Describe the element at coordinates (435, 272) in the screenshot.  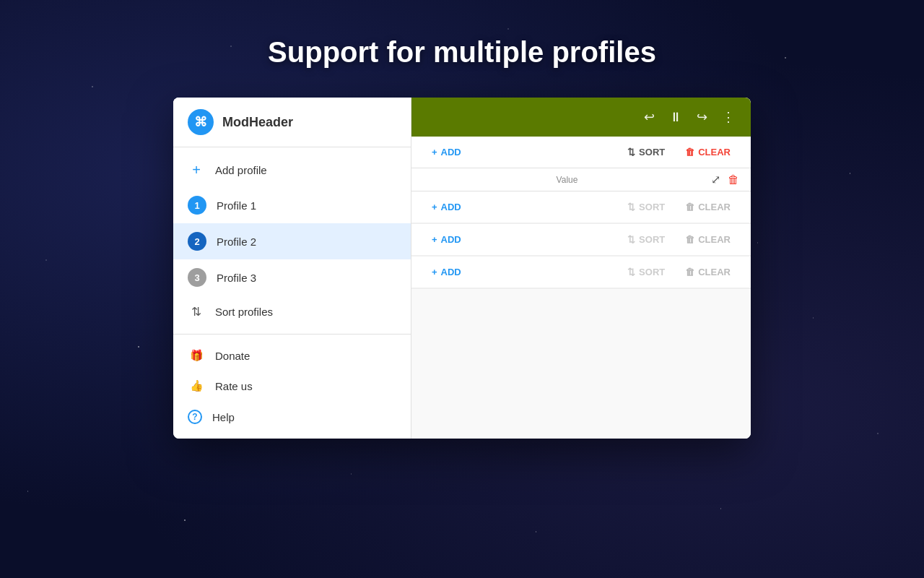
I see `plus-icon-3: +` at that location.